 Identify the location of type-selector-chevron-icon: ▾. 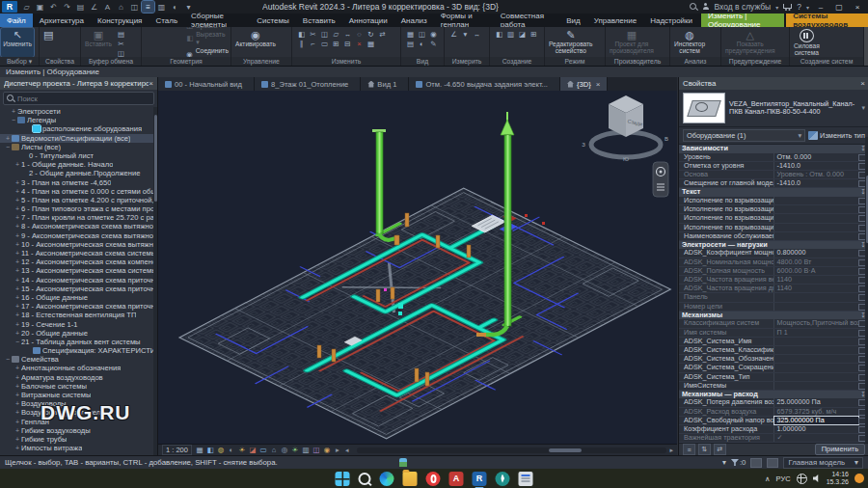
(863, 108).